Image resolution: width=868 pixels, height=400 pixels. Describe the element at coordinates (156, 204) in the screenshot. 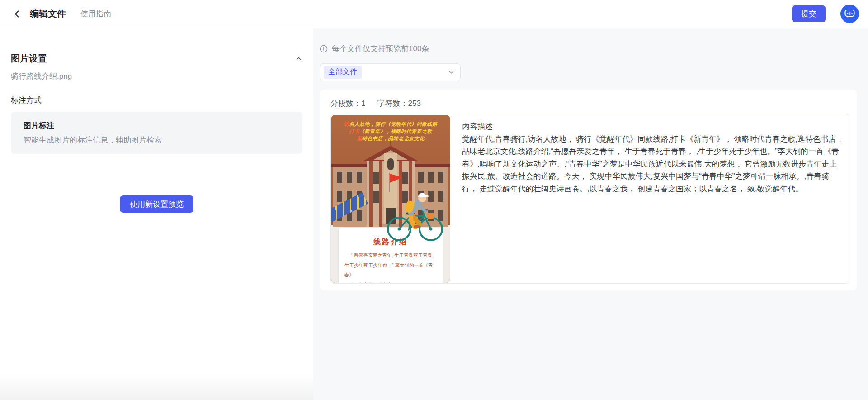

I see `preview-button-row: 使用新设置预览` at that location.